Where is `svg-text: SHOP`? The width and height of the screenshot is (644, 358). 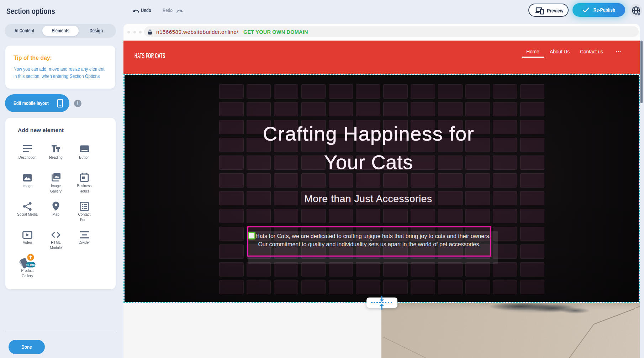 svg-text: SHOP is located at coordinates (31, 265).